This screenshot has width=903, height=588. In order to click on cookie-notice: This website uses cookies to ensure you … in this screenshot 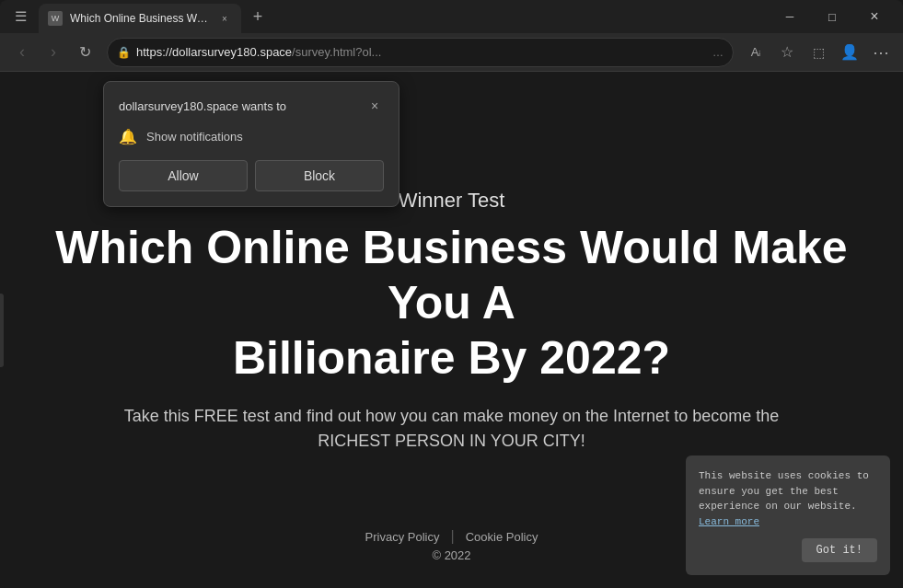, I will do `click(788, 515)`.